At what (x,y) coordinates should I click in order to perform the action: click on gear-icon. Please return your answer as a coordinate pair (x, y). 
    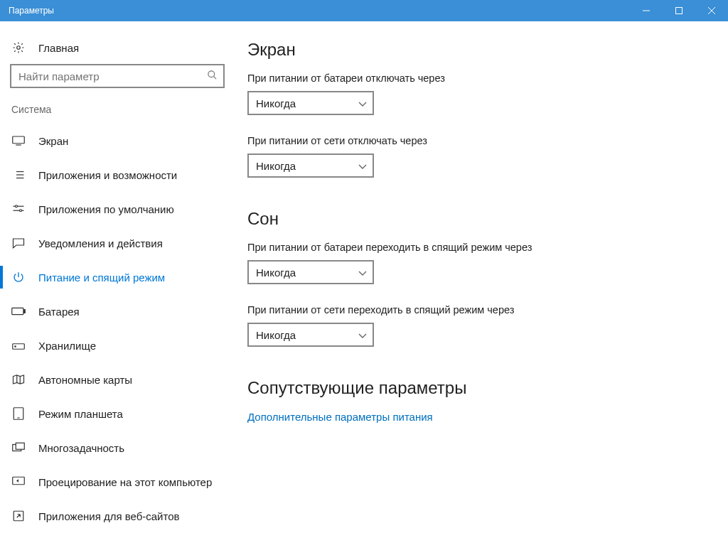
    Looking at the image, I should click on (18, 48).